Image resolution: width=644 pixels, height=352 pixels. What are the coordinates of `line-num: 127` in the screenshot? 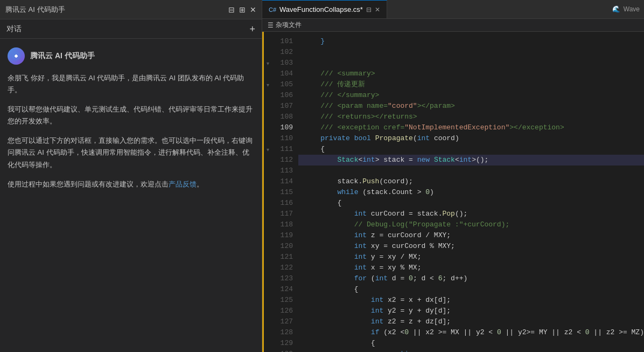 It's located at (286, 322).